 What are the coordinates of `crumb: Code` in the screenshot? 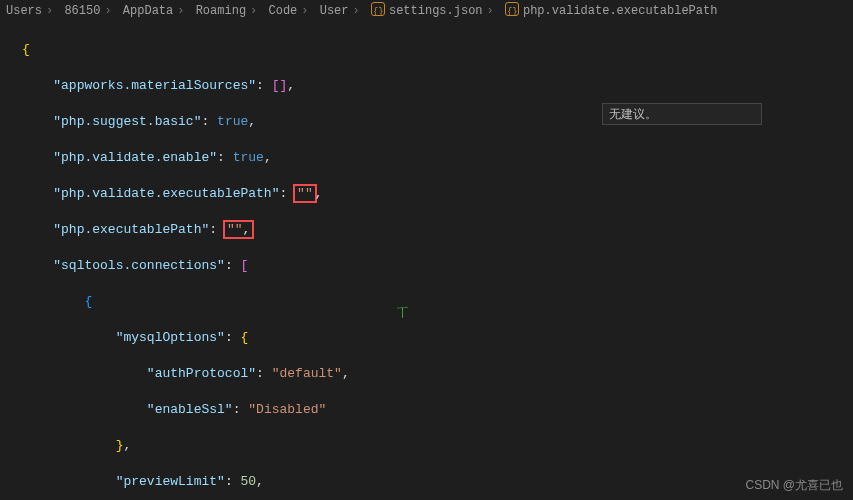 It's located at (284, 11).